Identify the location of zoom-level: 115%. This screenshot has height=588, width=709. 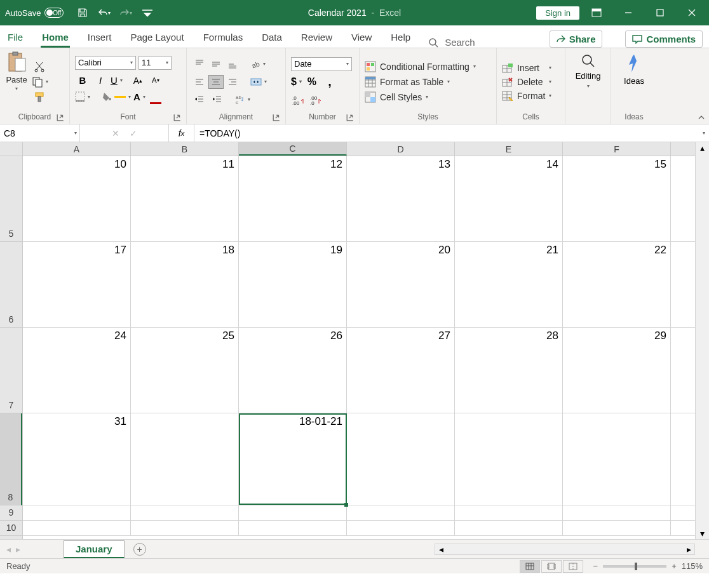
(692, 566).